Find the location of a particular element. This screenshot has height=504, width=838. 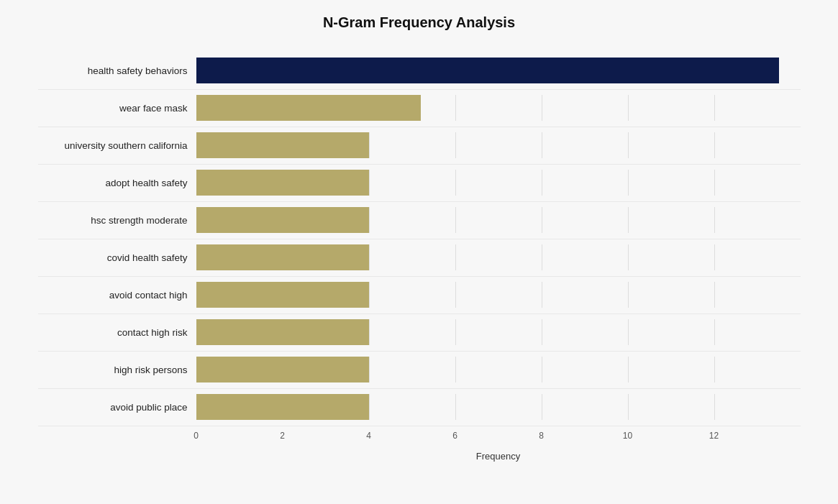

bar-label: wear face mask is located at coordinates (117, 108).